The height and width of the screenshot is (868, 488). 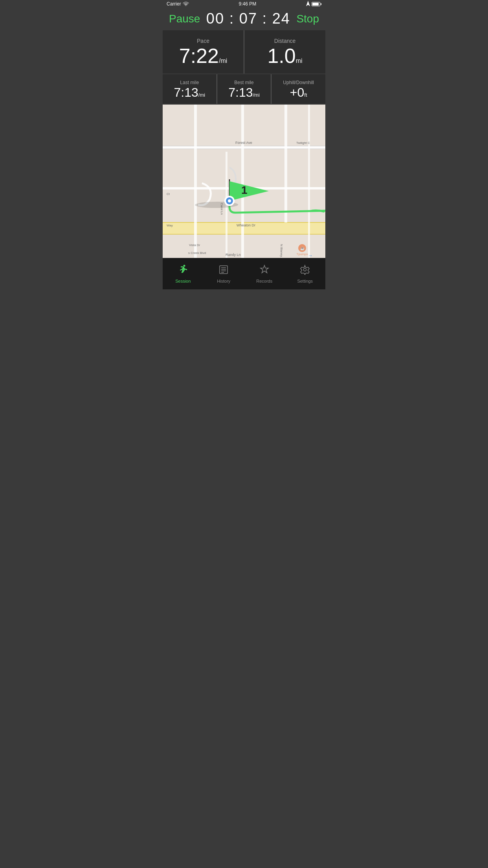 What do you see at coordinates (297, 92) in the screenshot?
I see `uphill-value: +0` at bounding box center [297, 92].